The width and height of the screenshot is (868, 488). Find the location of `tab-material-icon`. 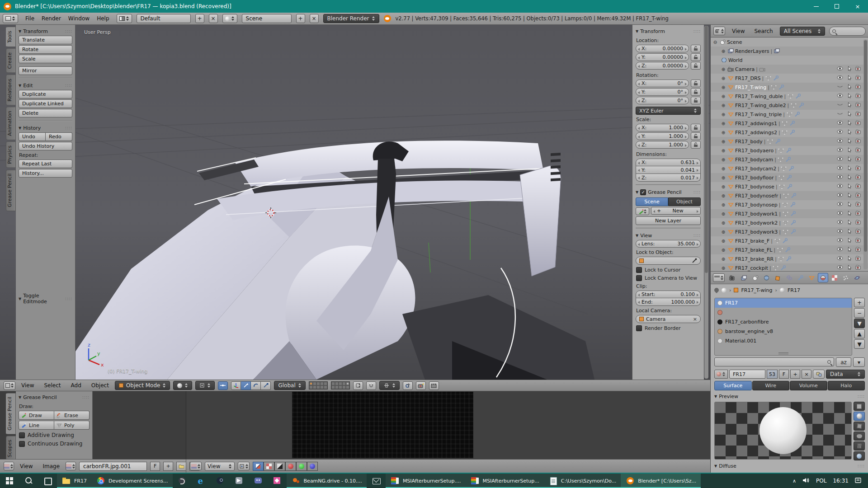

tab-material-icon is located at coordinates (823, 277).